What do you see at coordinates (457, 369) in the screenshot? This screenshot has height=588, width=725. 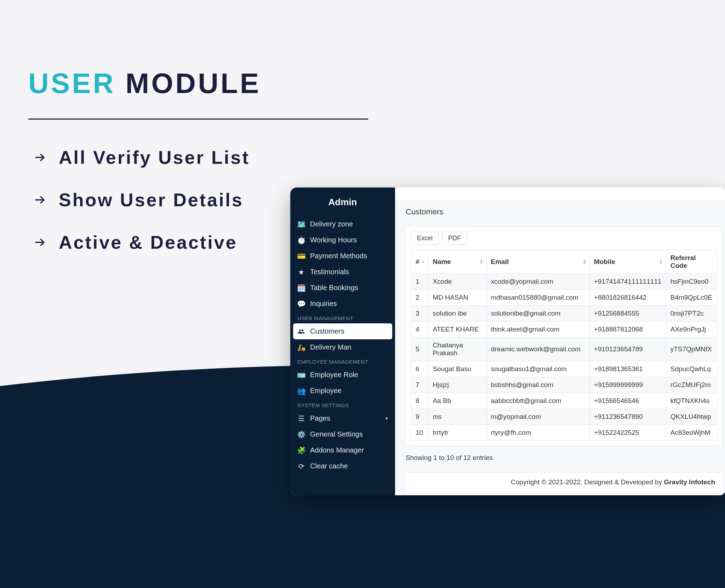 I see `cell-name: Sougat Basu` at bounding box center [457, 369].